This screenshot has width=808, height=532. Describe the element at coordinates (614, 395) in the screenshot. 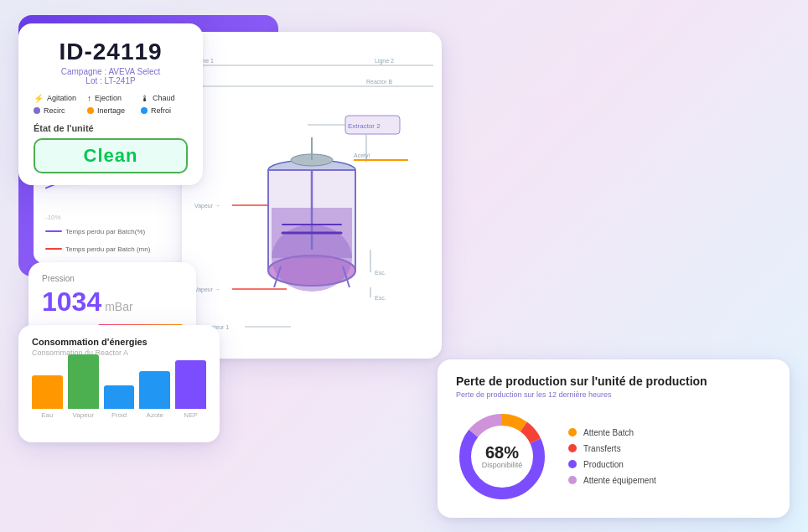

I see `production-subtitle: Perte de production sur les 12 dernière …` at that location.